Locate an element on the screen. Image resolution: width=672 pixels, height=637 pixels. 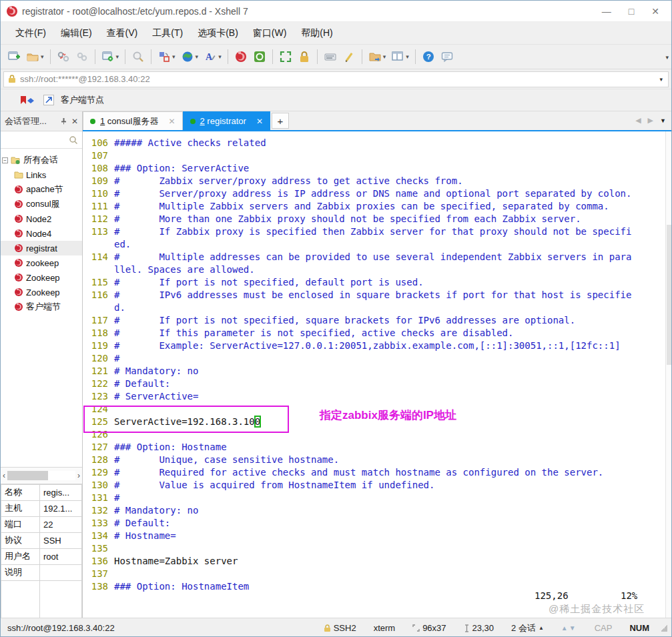
tab-scroll-left-icon: ◀ is located at coordinates (638, 120).